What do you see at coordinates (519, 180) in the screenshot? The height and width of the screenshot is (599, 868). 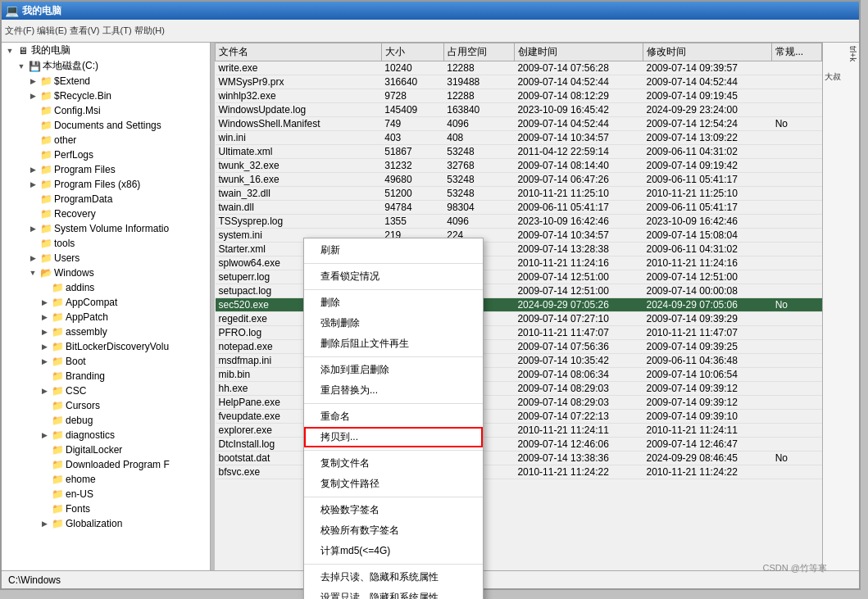 I see `table-row: twunk_16.exe49680532482009-07-14 06:47:2…` at bounding box center [519, 180].